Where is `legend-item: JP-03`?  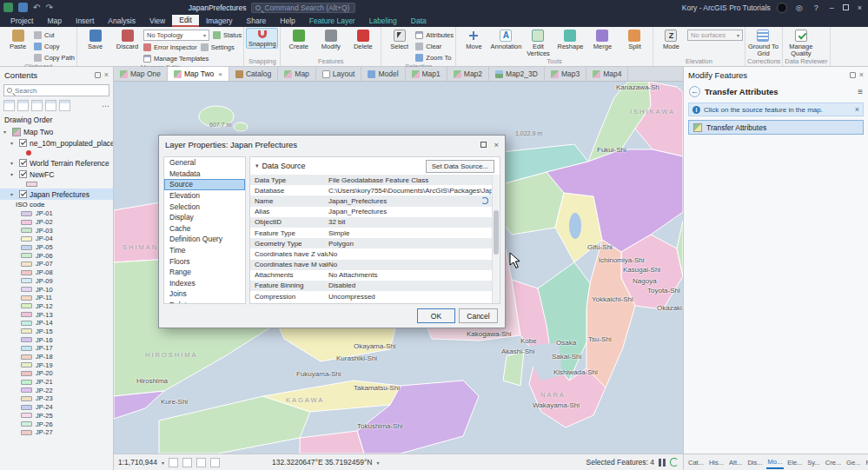
legend-item: JP-03 is located at coordinates (56, 230).